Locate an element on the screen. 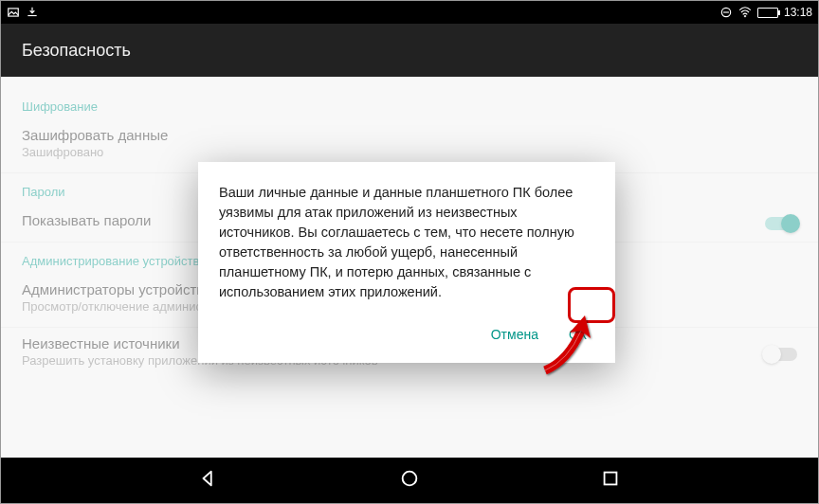 Image resolution: width=819 pixels, height=504 pixels. picture-icon is located at coordinates (13, 12).